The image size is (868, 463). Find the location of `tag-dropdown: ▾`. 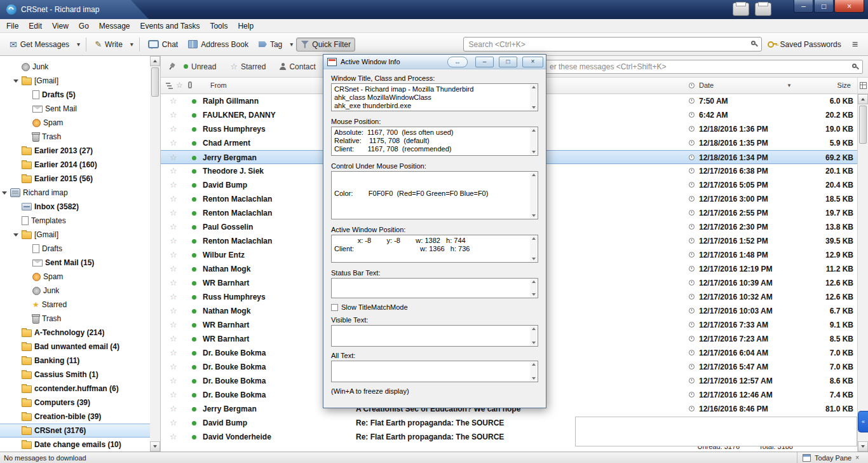

tag-dropdown: ▾ is located at coordinates (291, 45).